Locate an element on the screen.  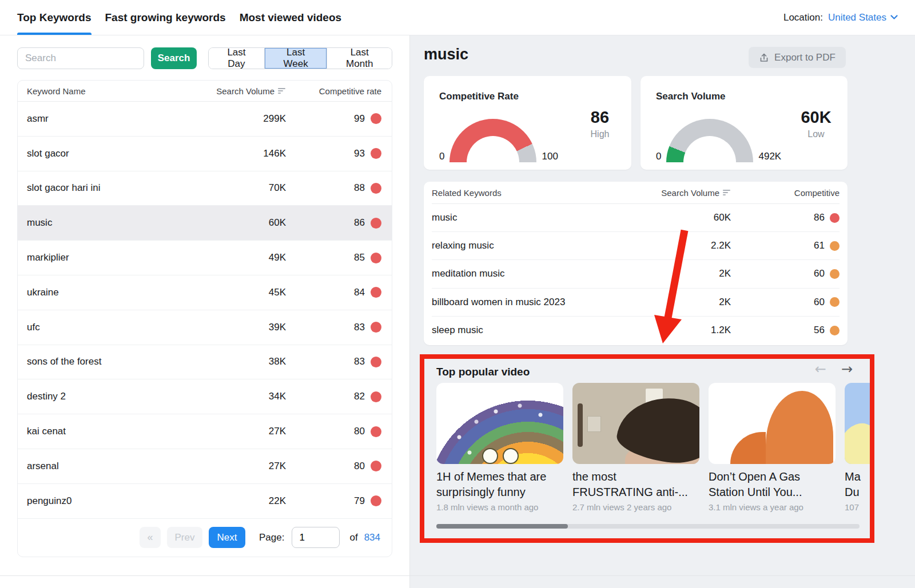
header-keyword-name: Keyword Name is located at coordinates (112, 91).